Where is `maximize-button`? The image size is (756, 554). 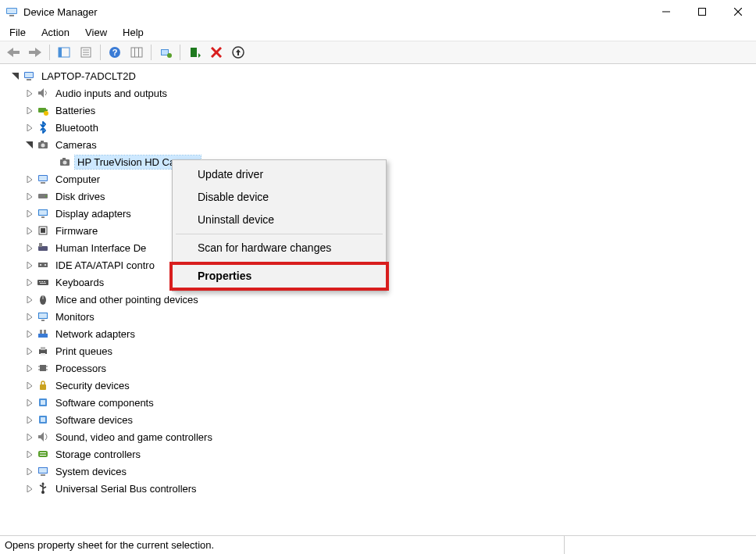 maximize-button is located at coordinates (702, 12).